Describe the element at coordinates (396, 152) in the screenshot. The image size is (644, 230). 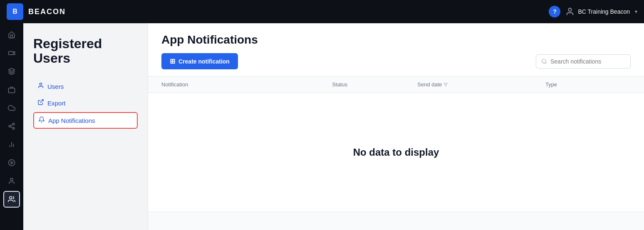
I see `empty-state-message: No data to display` at that location.